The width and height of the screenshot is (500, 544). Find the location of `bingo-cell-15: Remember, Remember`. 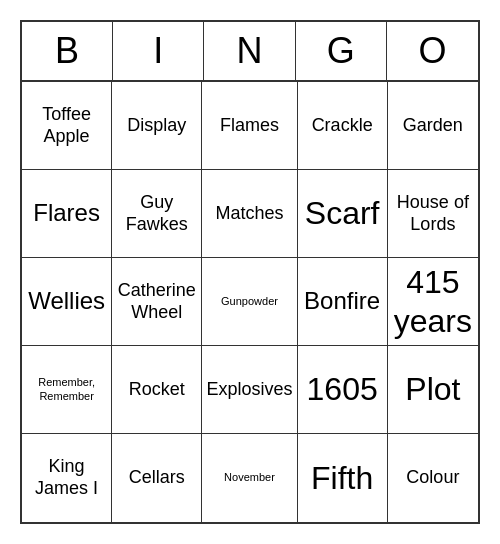

bingo-cell-15: Remember, Remember is located at coordinates (67, 390).